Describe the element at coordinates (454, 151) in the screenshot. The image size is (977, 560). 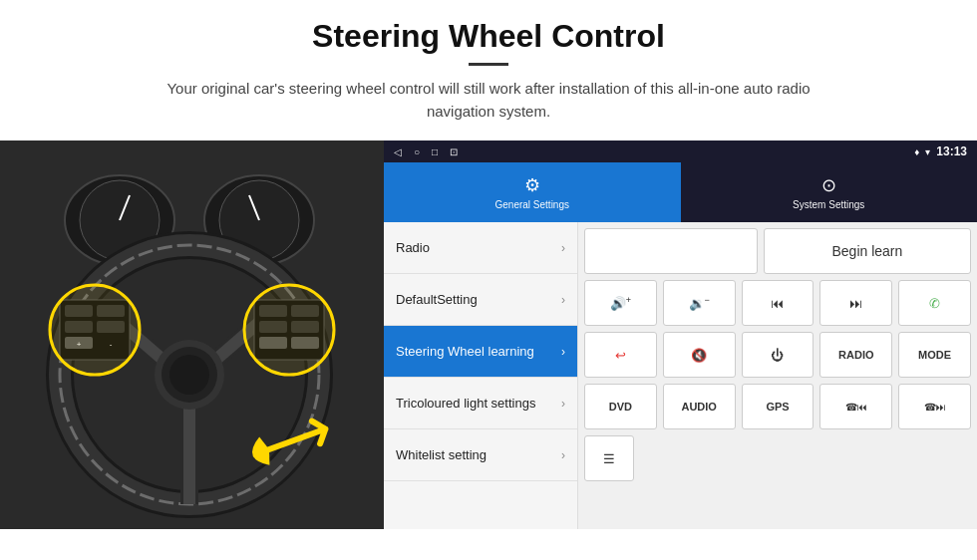
I see `menu-icon: ⊡` at that location.